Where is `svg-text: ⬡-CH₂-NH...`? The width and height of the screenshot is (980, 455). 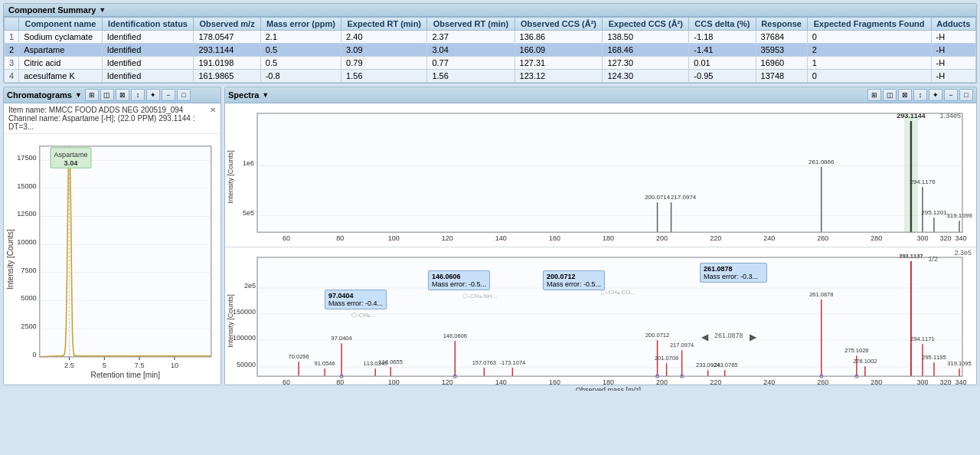 svg-text: ⬡-CH₂-NH... is located at coordinates (479, 296).